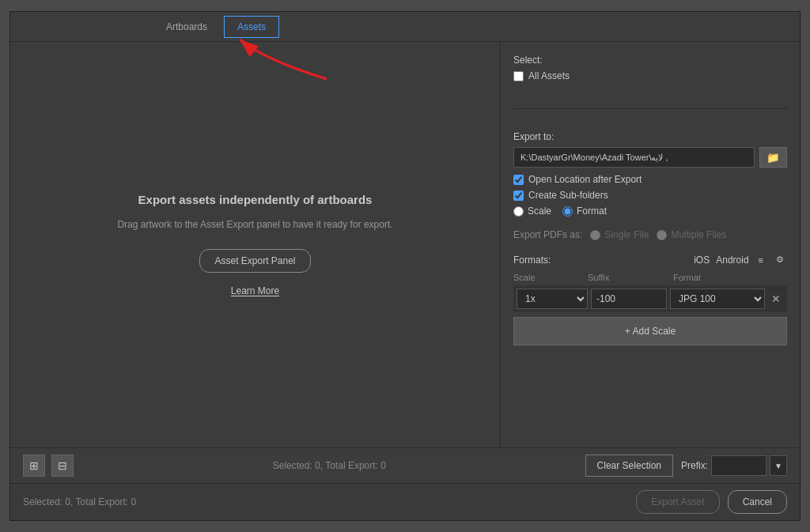  I want to click on learn-more-button: Learn More, so click(255, 291).